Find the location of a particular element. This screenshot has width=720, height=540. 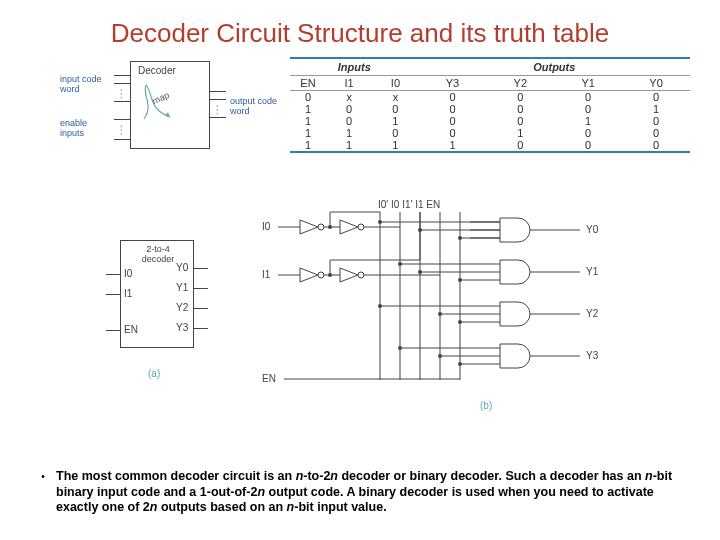

input-code-label: input code word is located at coordinates (85, 85).